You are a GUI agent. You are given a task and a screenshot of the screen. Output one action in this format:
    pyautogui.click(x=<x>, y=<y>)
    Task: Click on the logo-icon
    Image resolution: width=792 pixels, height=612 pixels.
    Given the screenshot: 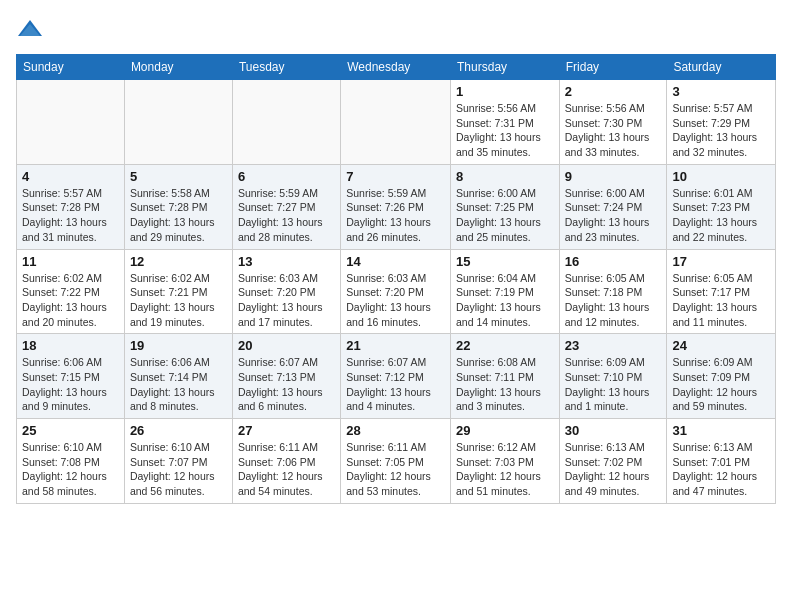 What is the action you would take?
    pyautogui.click(x=30, y=30)
    